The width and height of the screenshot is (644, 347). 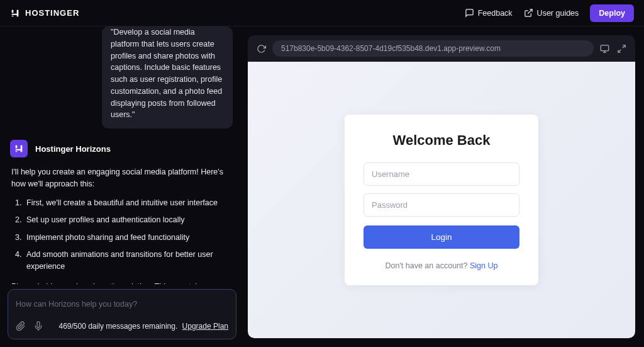 What do you see at coordinates (441, 205) in the screenshot?
I see `password-field` at bounding box center [441, 205].